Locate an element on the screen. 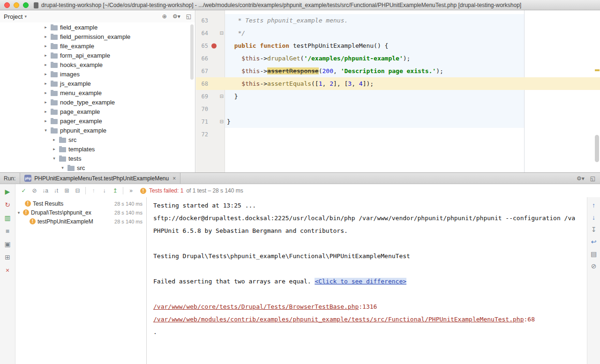 Image resolution: width=600 pixels, height=364 pixels. zoom-window-button is located at coordinates (26, 5).